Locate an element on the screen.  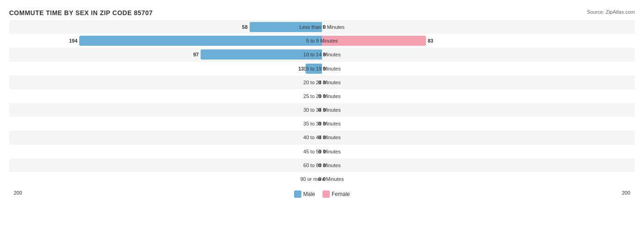
chart-row: 0 35 to 39 Minutes 0 is located at coordinates (322, 124).